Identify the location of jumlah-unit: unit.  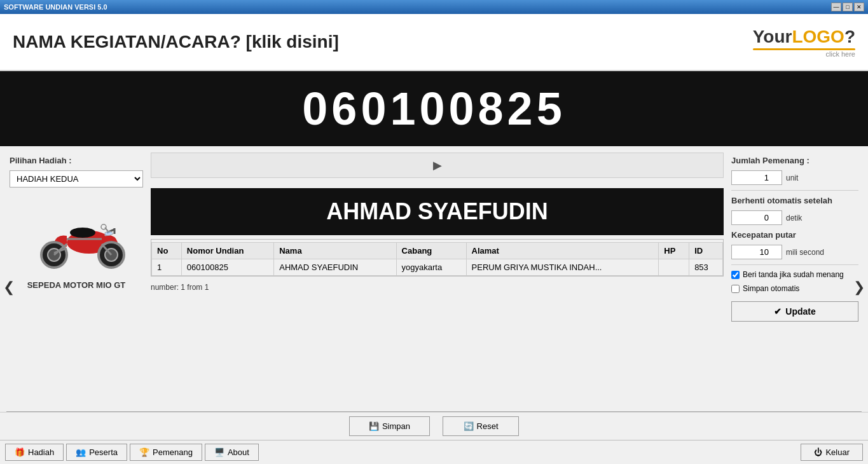
(792, 178).